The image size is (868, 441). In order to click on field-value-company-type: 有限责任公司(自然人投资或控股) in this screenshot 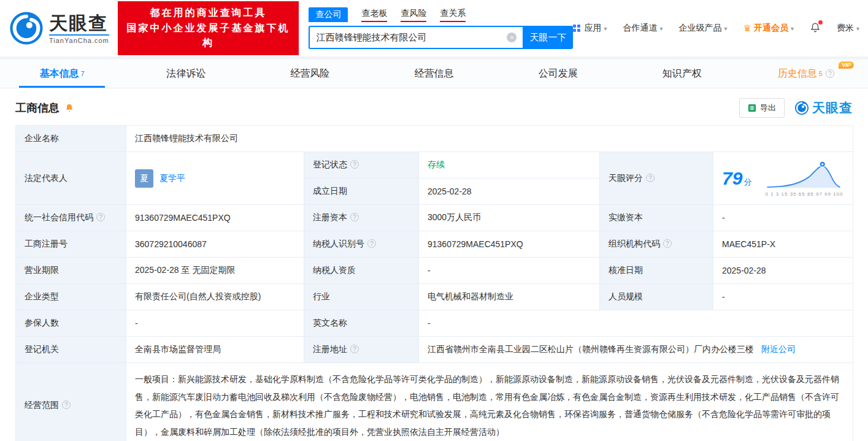, I will do `click(215, 297)`.